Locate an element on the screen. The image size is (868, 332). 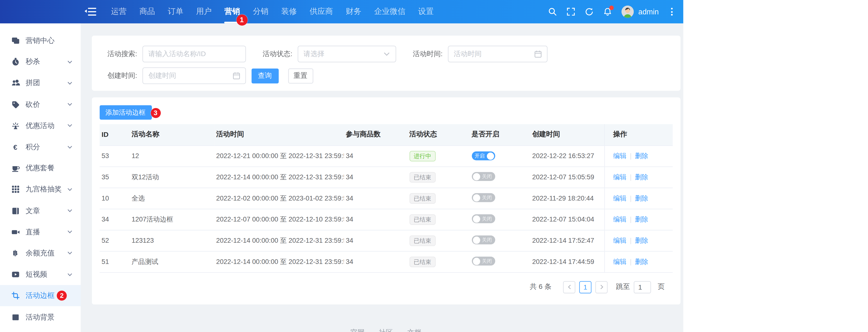
activity-status-select: 请选择 is located at coordinates (347, 54).